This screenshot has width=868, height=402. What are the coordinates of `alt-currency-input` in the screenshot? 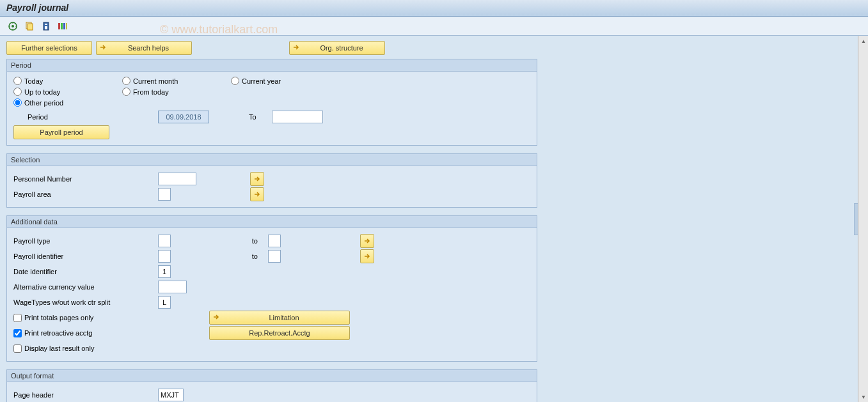 It's located at (173, 287).